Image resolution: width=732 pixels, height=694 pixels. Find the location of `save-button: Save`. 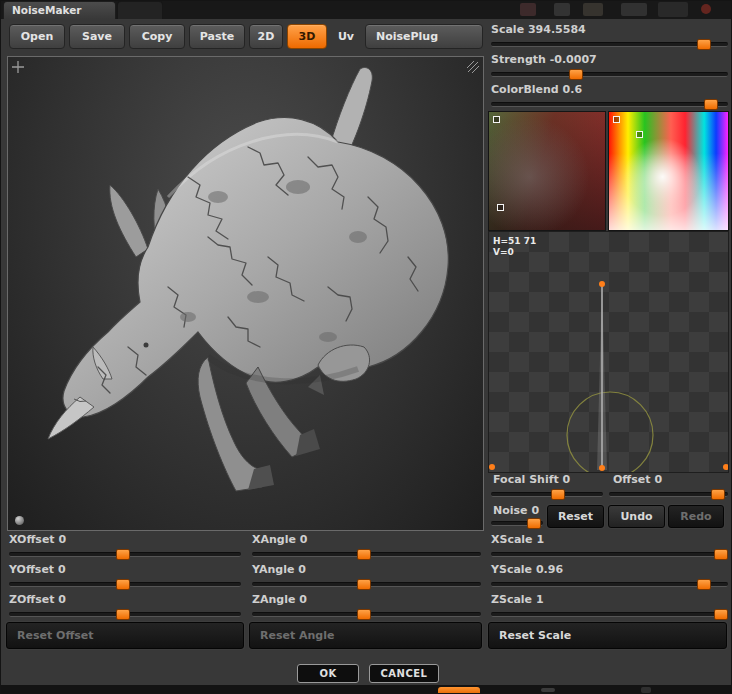

save-button: Save is located at coordinates (97, 36).